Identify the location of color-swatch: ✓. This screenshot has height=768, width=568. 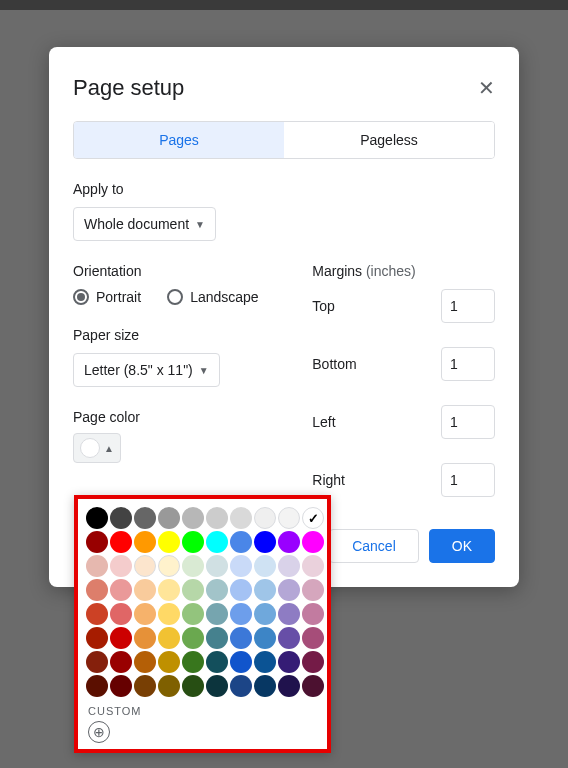
(313, 518).